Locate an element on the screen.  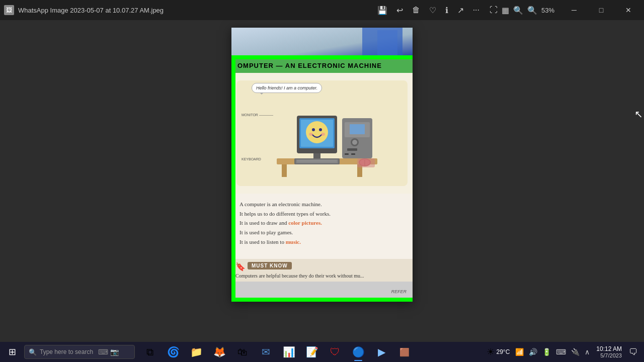
usb-icon: 🔌 is located at coordinates (576, 352).